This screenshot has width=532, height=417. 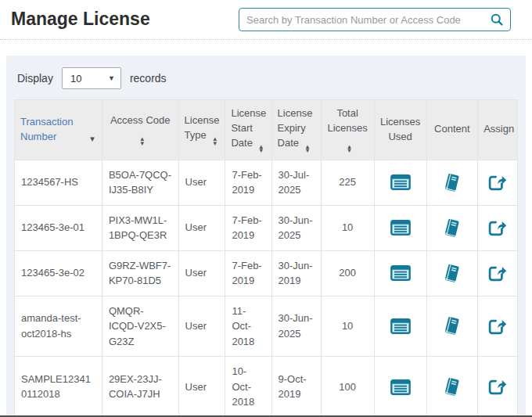 I want to click on transaction-number-cell: amanda-test-oct2018-hs, so click(x=59, y=326).